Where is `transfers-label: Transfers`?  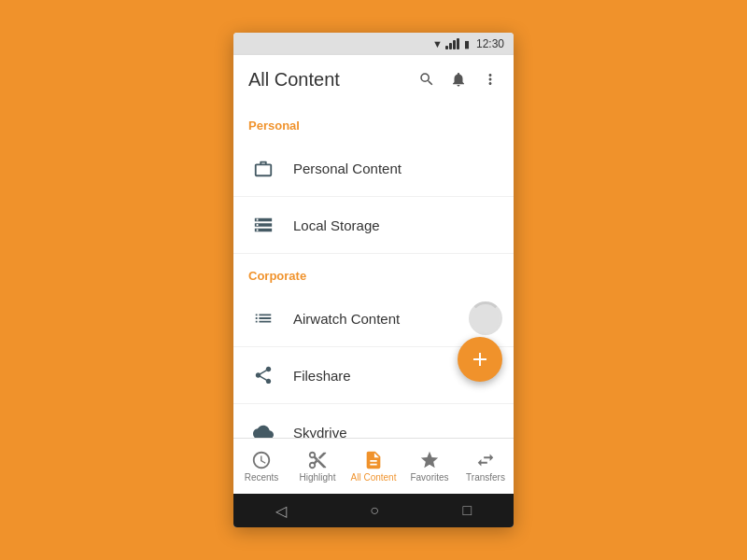 transfers-label: Transfers is located at coordinates (486, 478).